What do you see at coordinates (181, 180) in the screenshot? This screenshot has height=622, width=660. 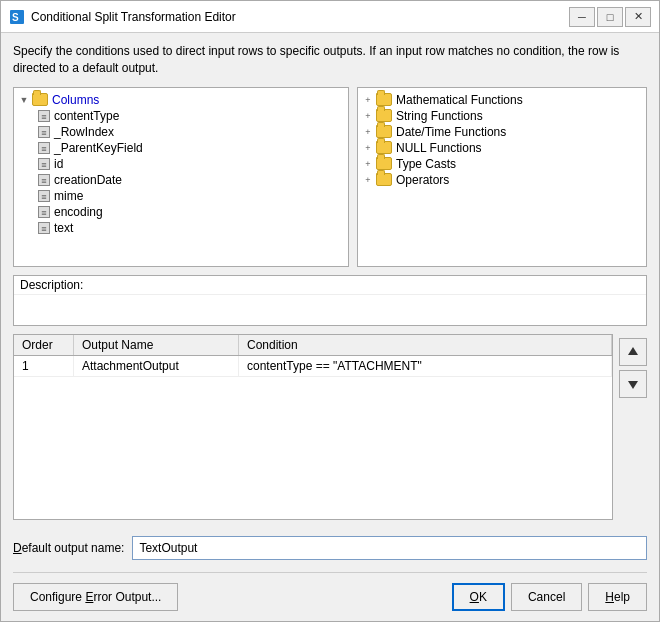 I see `list-item: ≡ creationDate` at bounding box center [181, 180].